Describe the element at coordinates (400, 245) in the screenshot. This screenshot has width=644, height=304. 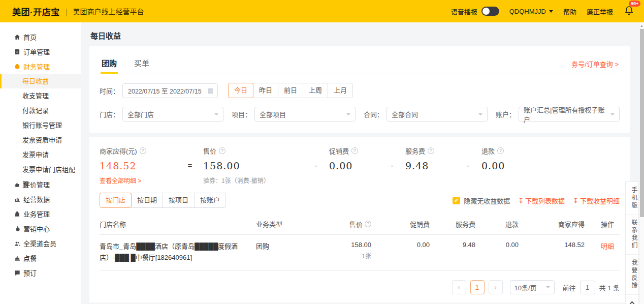
I see `promo-cell: 0.00` at that location.